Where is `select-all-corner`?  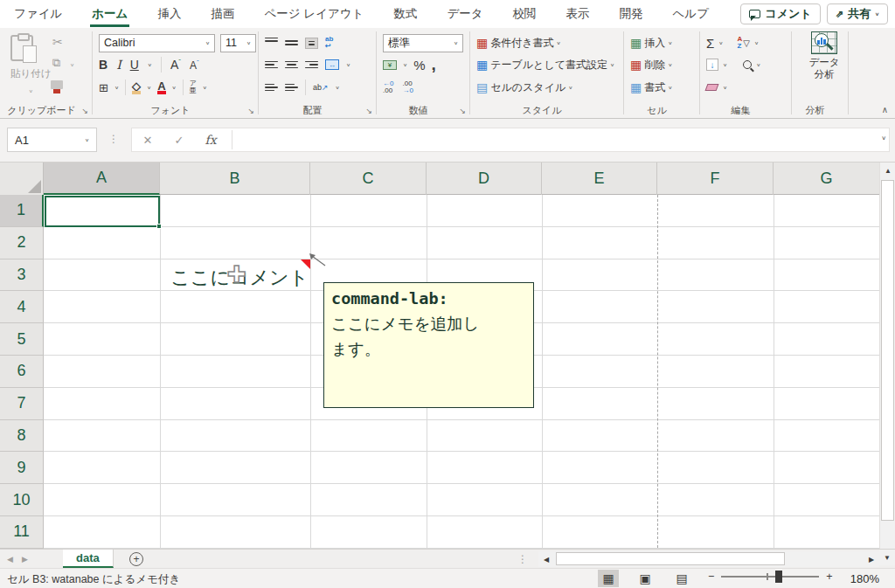
select-all-corner is located at coordinates (22, 178).